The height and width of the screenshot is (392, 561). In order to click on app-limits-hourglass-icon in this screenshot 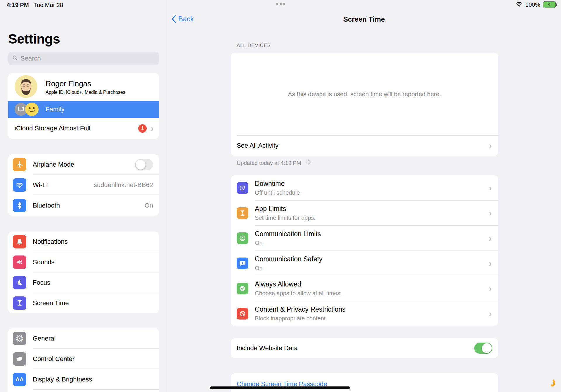, I will do `click(243, 213)`.